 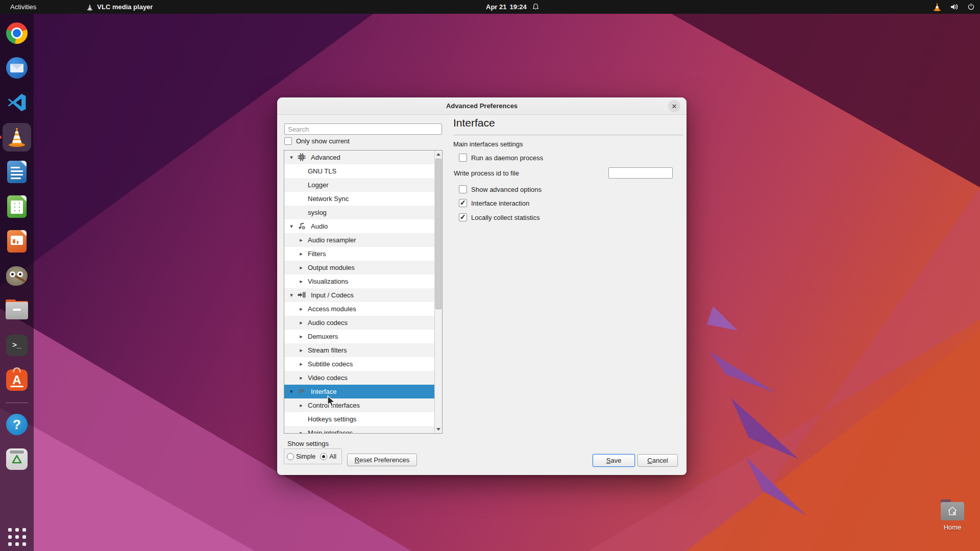 I want to click on thunderbird-icon, so click(x=17, y=68).